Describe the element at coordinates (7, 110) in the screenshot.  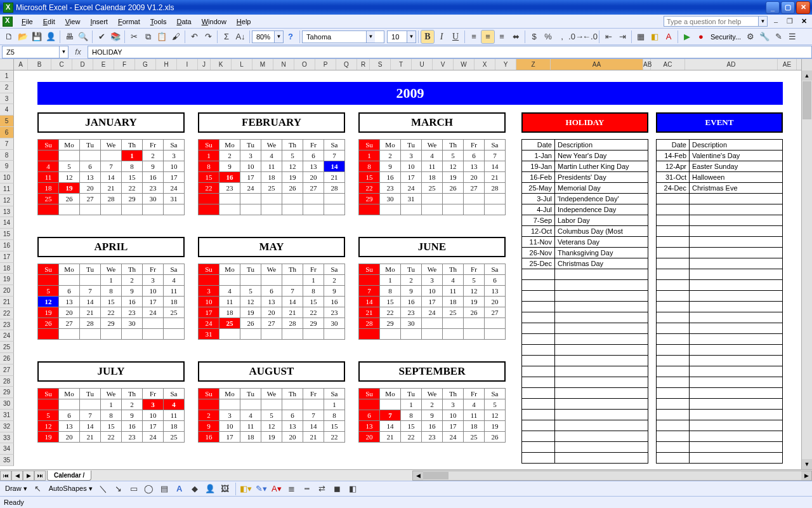
I see `row-header-4: 4` at that location.